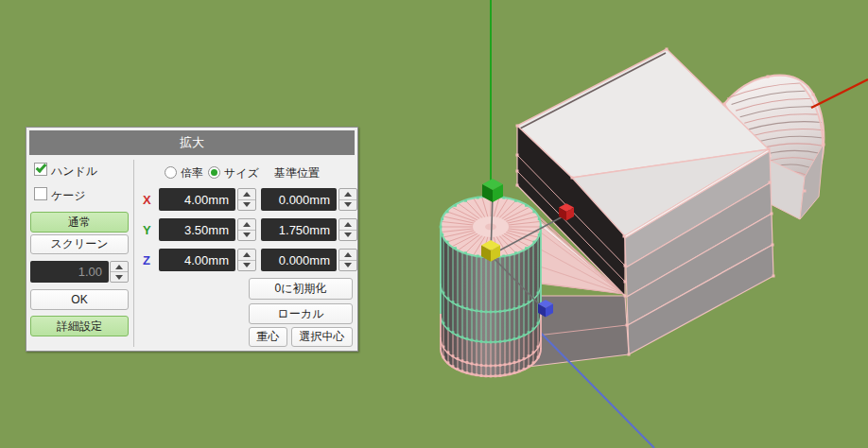 This screenshot has width=868, height=448. What do you see at coordinates (74, 172) in the screenshot?
I see `handle-checkbox-label: ハンドル` at bounding box center [74, 172].